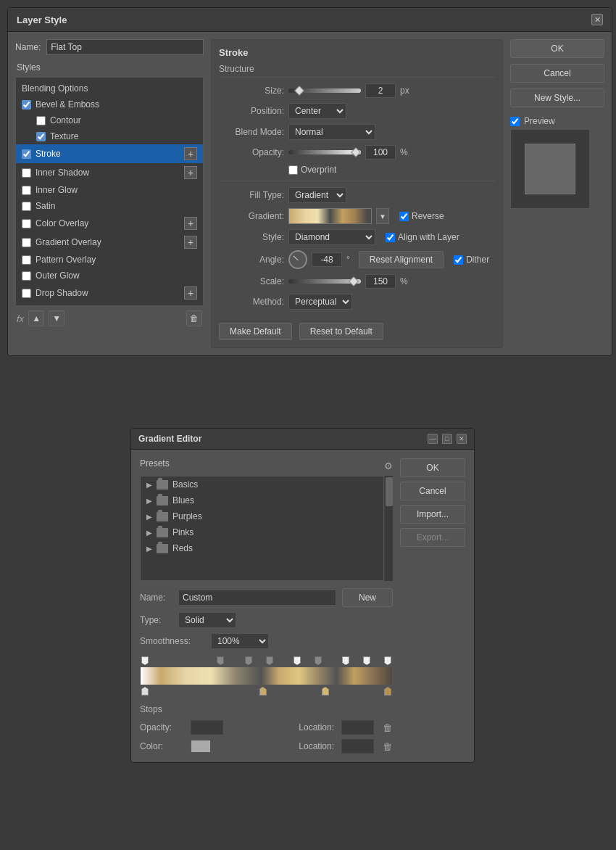 Image resolution: width=616 pixels, height=850 pixels. What do you see at coordinates (312, 170) in the screenshot?
I see `overprint-label: Overprint` at bounding box center [312, 170].